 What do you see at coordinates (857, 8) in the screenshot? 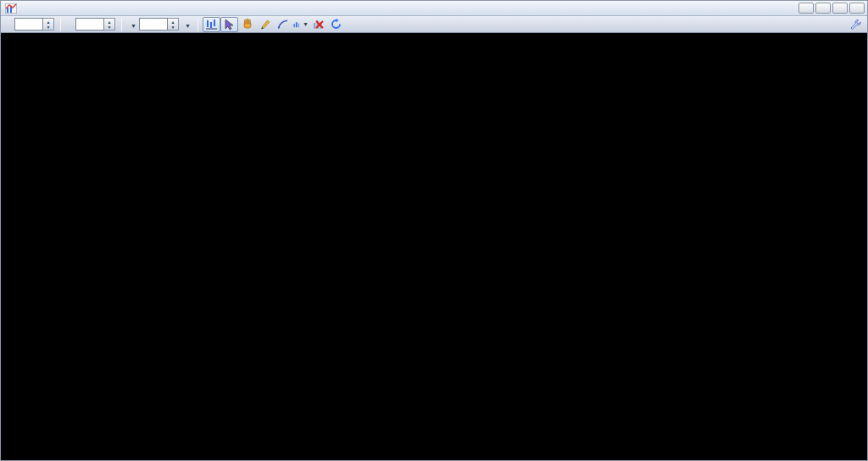
I see `close-button` at bounding box center [857, 8].